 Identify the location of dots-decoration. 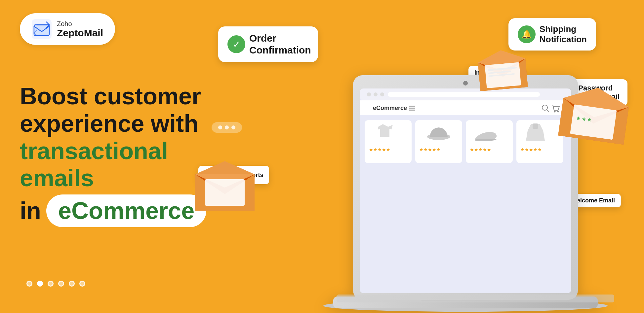
(56, 284).